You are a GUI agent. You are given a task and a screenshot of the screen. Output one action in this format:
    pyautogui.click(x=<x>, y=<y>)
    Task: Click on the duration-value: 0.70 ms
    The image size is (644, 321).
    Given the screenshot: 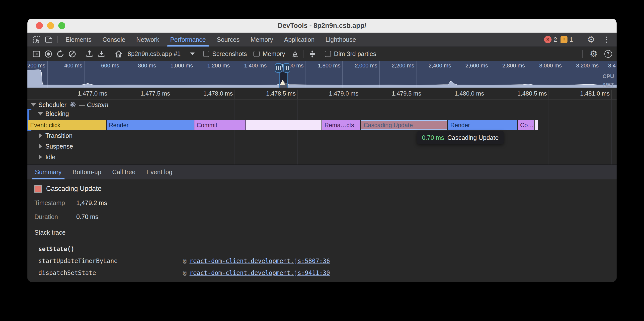 What is the action you would take?
    pyautogui.click(x=88, y=217)
    